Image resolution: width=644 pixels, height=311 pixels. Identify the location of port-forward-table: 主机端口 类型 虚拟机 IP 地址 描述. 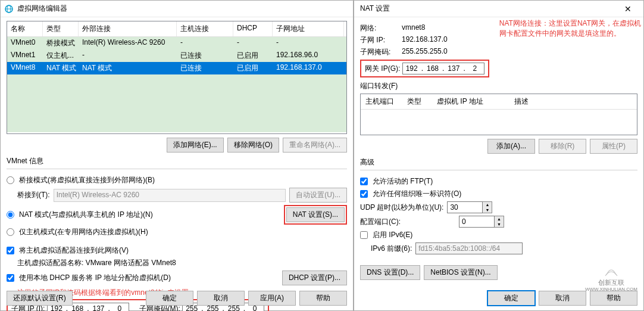
(499, 114).